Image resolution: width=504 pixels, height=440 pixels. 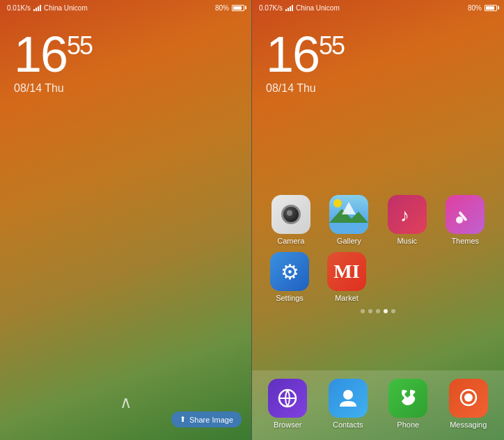 What do you see at coordinates (347, 277) in the screenshot?
I see `app-market: MI Market` at bounding box center [347, 277].